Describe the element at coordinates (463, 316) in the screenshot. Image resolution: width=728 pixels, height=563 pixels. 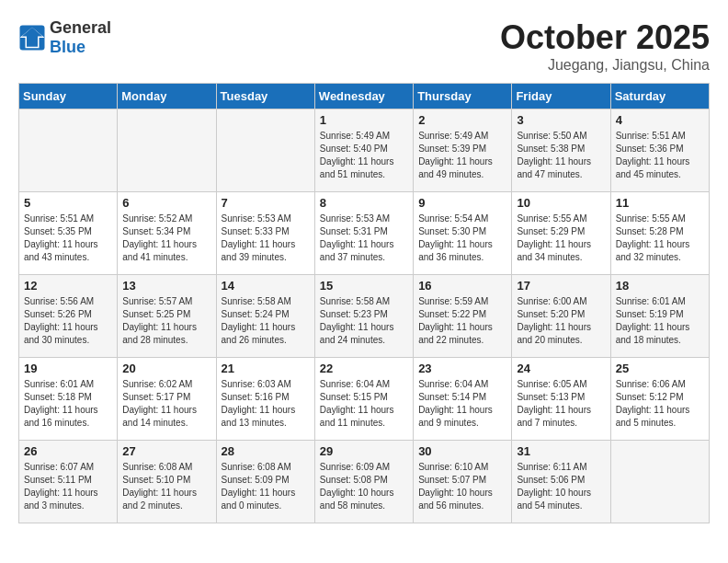
I see `calendar-day-16: 16Sunrise: 5:59 AM Sunset: 5:22 PM Dayli…` at that location.